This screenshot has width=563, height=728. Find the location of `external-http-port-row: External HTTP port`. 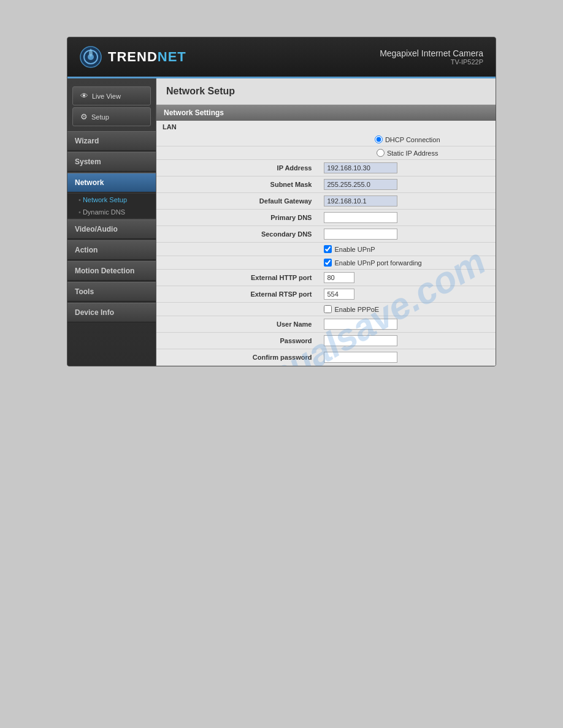

external-http-port-row: External HTTP port is located at coordinates (326, 278).